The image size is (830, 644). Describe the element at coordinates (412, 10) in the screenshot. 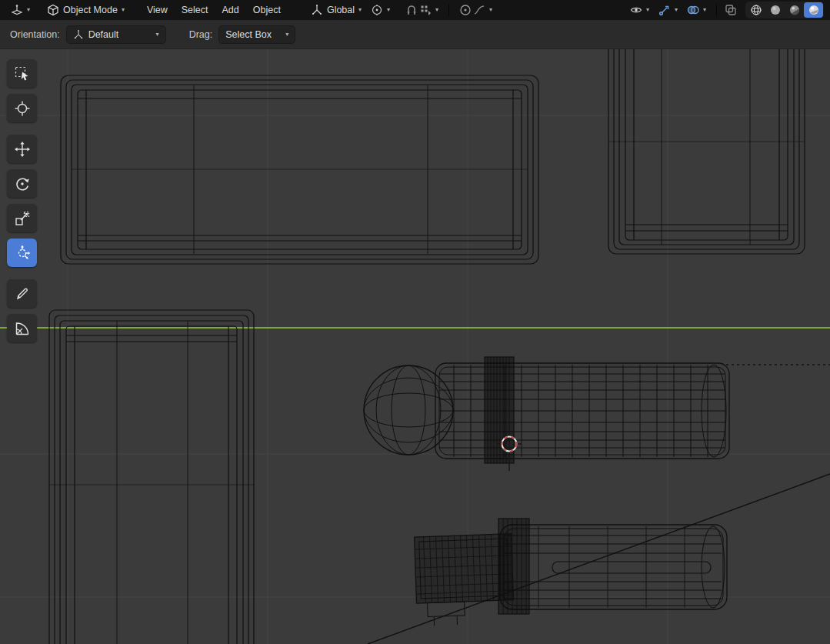

I see `magnet-icon` at that location.